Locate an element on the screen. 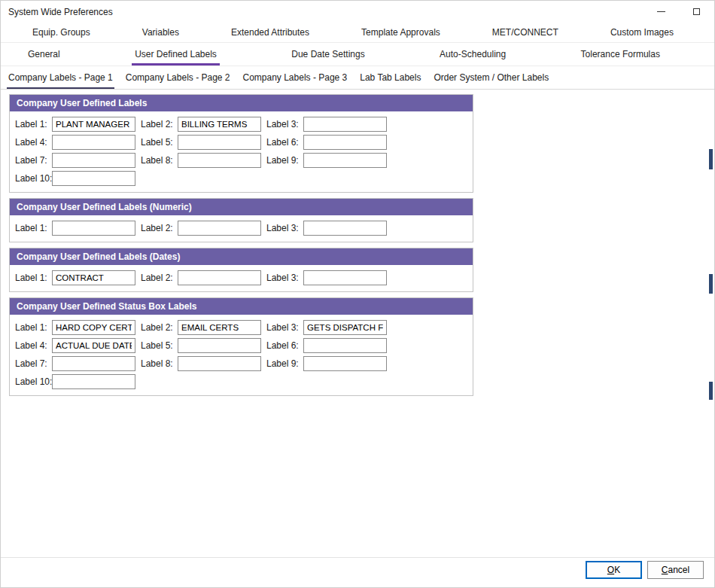 Image resolution: width=715 pixels, height=588 pixels. company-label-4-input is located at coordinates (93, 142).